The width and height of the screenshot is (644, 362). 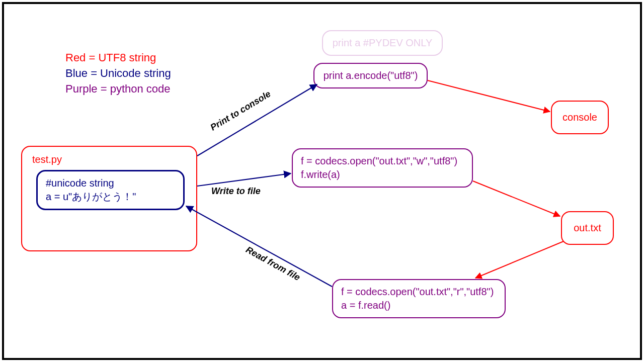 I want to click on print-encode-text: print a.encode("utf8"), so click(x=371, y=75).